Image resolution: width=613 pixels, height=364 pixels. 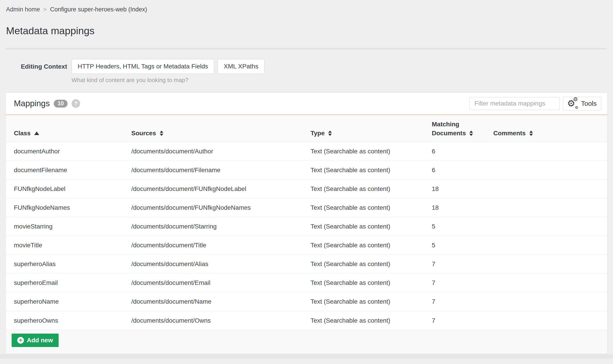 What do you see at coordinates (306, 7) in the screenshot?
I see `breadcrumb: Admin home > Configure super-heroes-web …` at bounding box center [306, 7].